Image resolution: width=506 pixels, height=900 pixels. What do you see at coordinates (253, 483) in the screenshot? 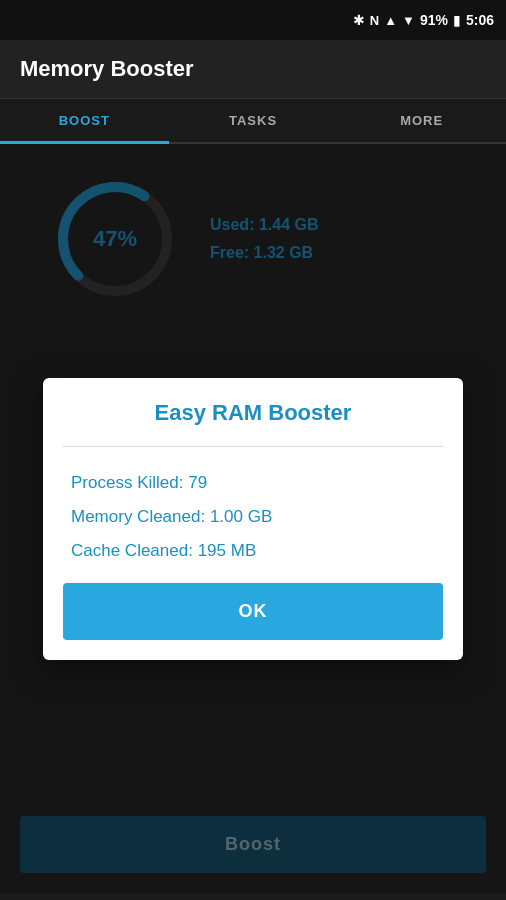
I see `process-killed-stat: Process Killed: 79` at bounding box center [253, 483].